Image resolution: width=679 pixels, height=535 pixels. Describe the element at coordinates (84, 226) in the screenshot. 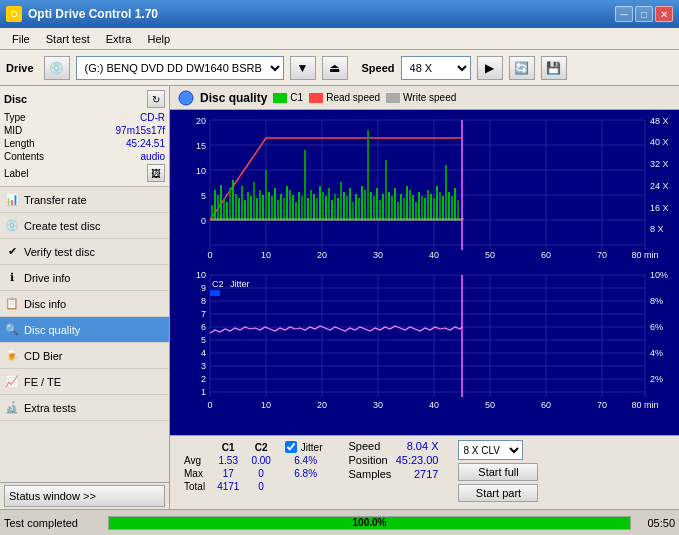

I see `sidebar-item-create-test-disc: 💿 Create test disc` at that location.